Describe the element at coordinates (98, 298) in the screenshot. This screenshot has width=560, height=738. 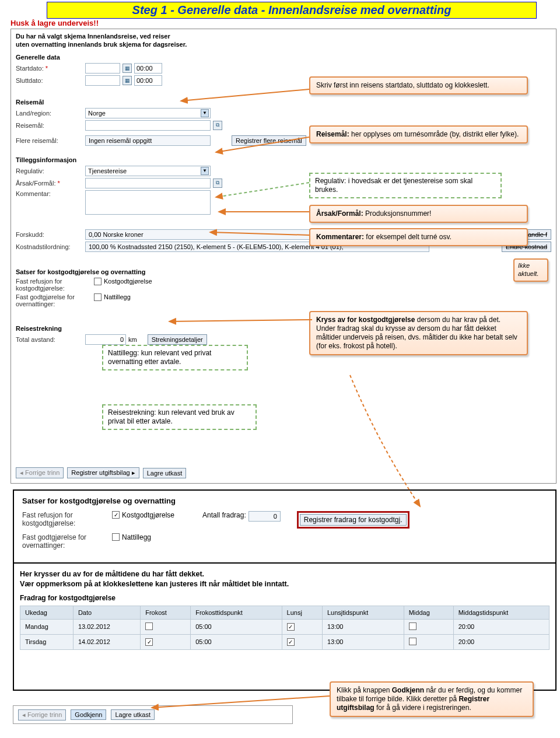
I see `nattillegg-checkbox` at that location.